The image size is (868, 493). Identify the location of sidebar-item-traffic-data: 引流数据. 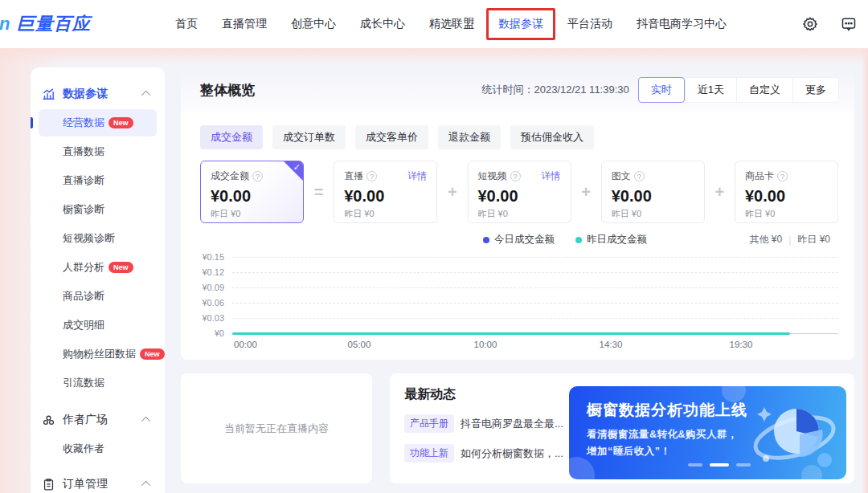
(98, 383).